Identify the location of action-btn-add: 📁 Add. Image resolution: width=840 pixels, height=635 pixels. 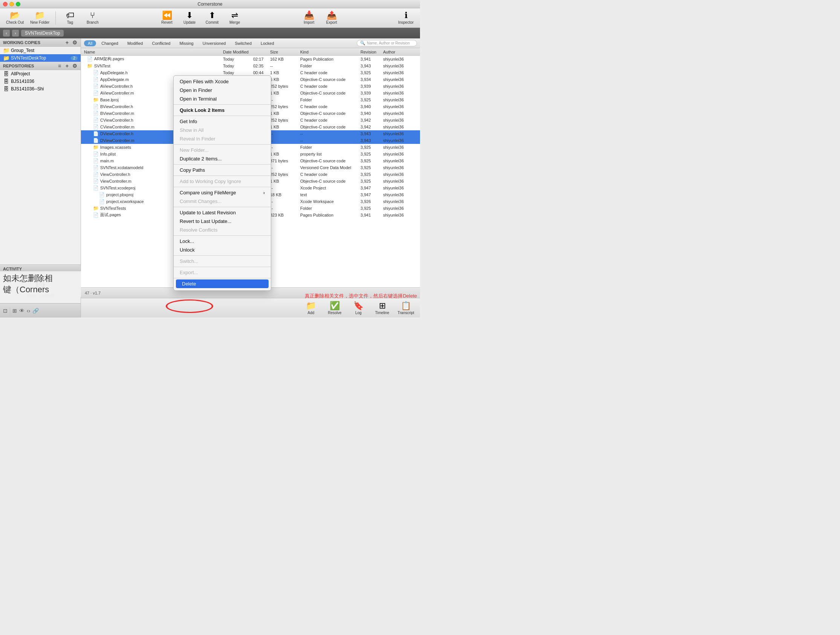
(311, 308).